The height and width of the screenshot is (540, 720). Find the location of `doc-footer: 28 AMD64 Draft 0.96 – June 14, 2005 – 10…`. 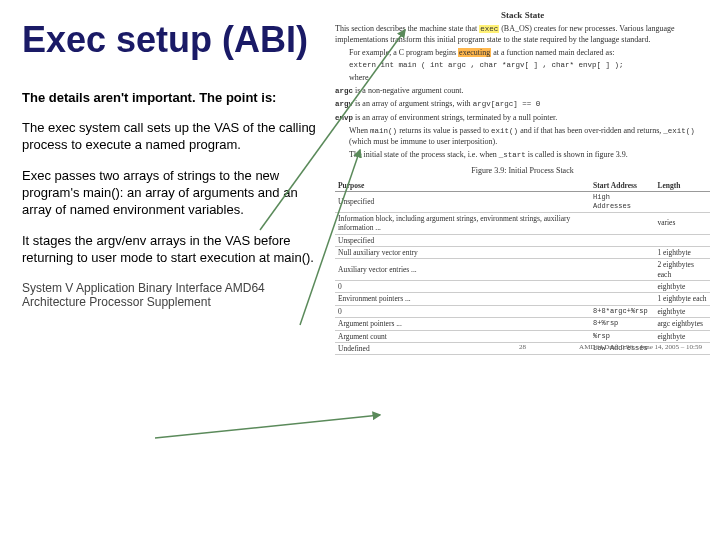

doc-footer: 28 AMD64 Draft 0.96 – June 14, 2005 – 10… is located at coordinates (522, 348).